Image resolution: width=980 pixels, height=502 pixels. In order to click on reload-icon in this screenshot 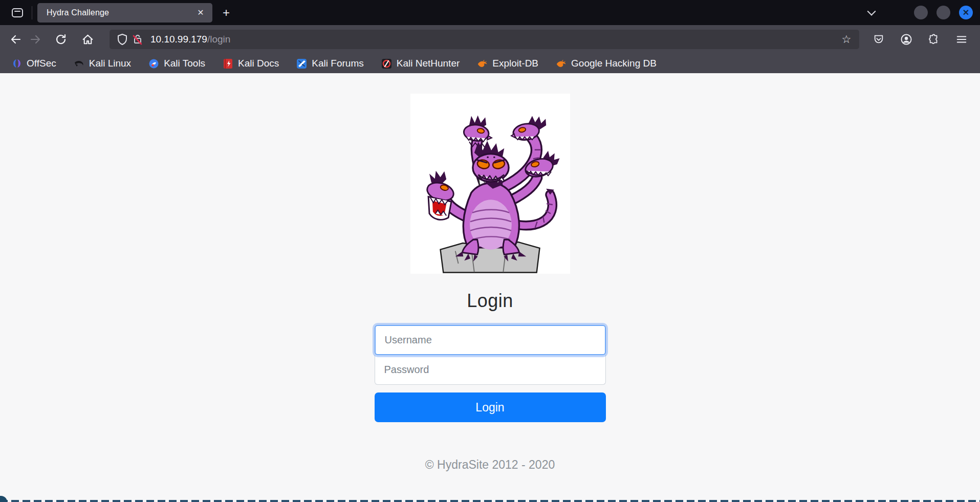, I will do `click(61, 39)`.